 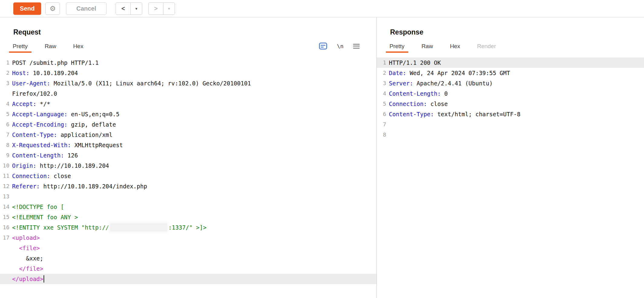 What do you see at coordinates (188, 258) in the screenshot?
I see `code-line: &xxe;` at bounding box center [188, 258].